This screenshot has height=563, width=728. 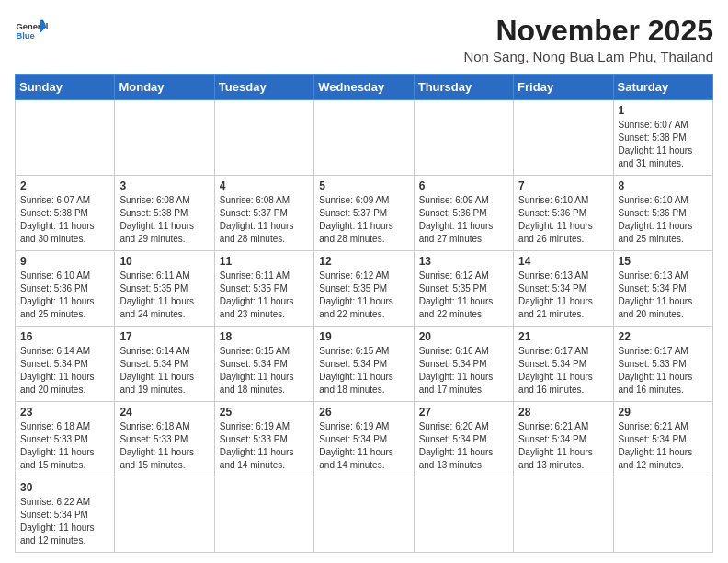 I want to click on day-number: 5, so click(x=364, y=186).